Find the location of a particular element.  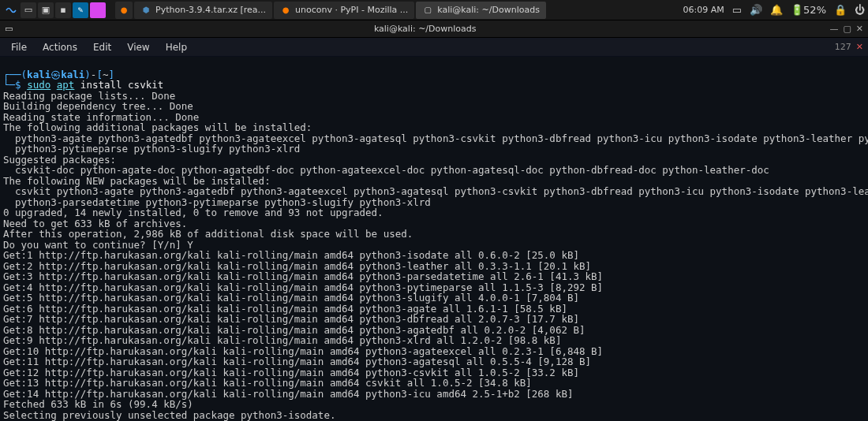

app-launcher-icon is located at coordinates (98, 10).